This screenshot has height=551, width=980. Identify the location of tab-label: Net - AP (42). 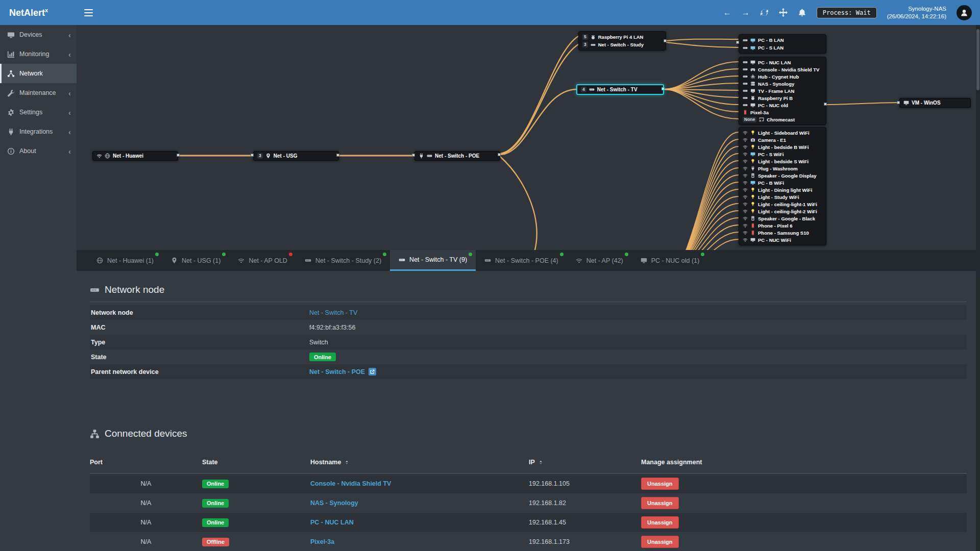
(605, 261).